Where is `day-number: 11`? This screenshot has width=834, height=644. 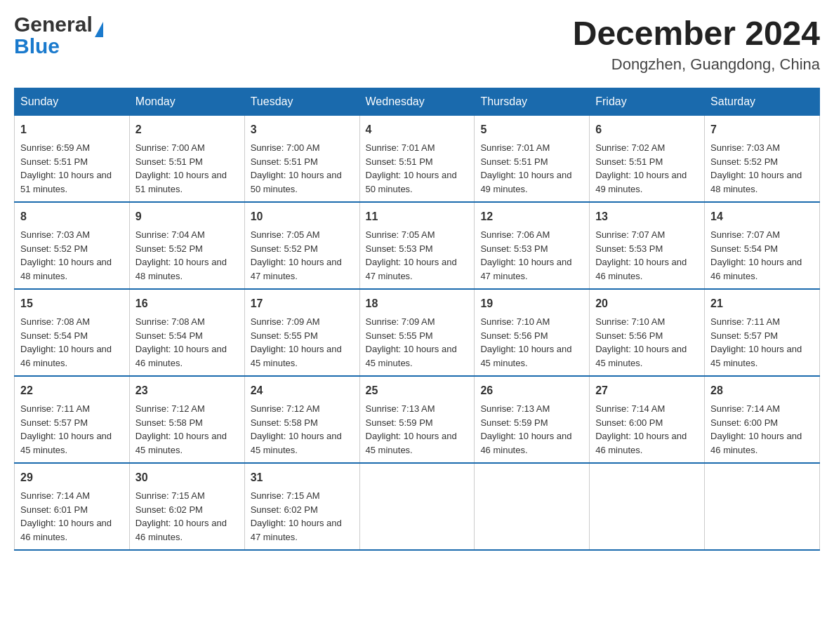
day-number: 11 is located at coordinates (417, 217).